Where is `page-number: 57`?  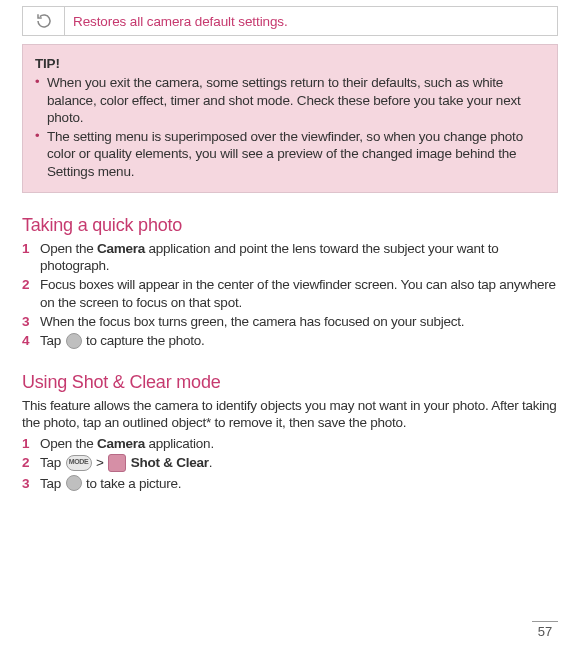
page-number: 57 is located at coordinates (545, 630).